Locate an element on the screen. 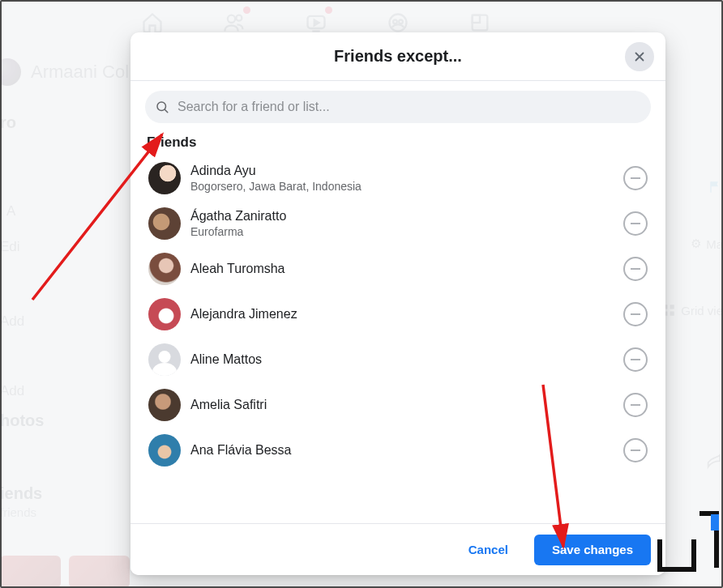 The image size is (723, 588). friend-row: Ana Flávia Bessa is located at coordinates (398, 450).